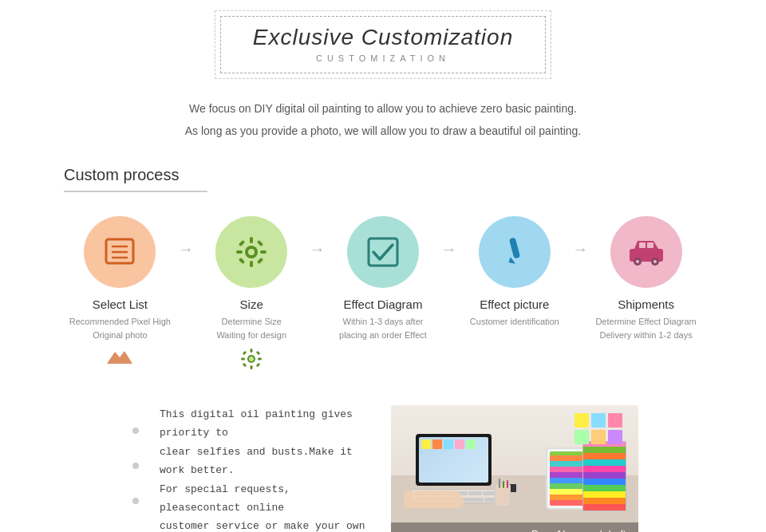 Image resolution: width=766 pixels, height=532 pixels. Describe the element at coordinates (598, 420) in the screenshot. I see `sticky-blue` at that location.